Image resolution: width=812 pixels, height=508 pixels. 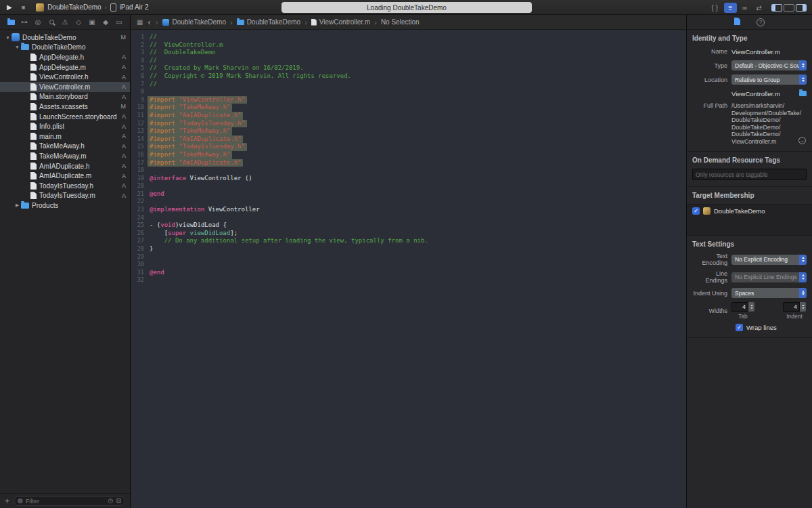 What do you see at coordinates (409, 186) in the screenshot?
I see `code-line-20: 20` at bounding box center [409, 186].